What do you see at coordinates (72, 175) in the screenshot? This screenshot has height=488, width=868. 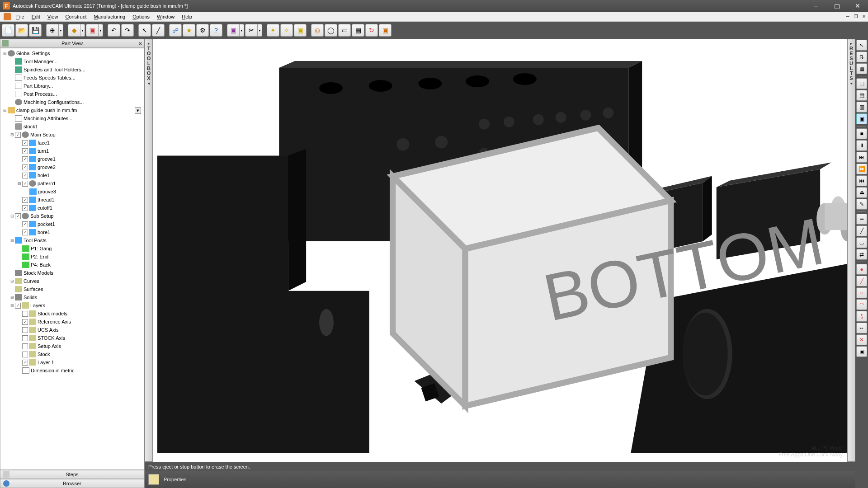 I see `tree-item: hole1` at bounding box center [72, 175].